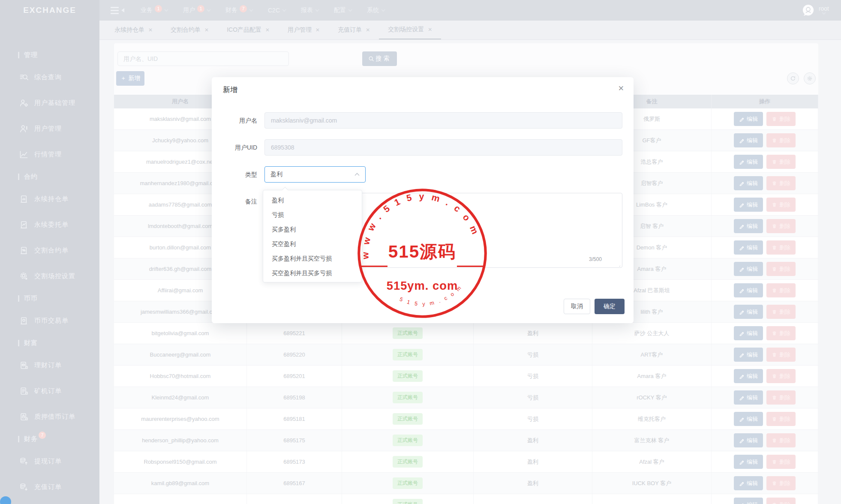 The height and width of the screenshot is (504, 841). I want to click on sidebar-item-行情管理: 行情管理, so click(50, 154).